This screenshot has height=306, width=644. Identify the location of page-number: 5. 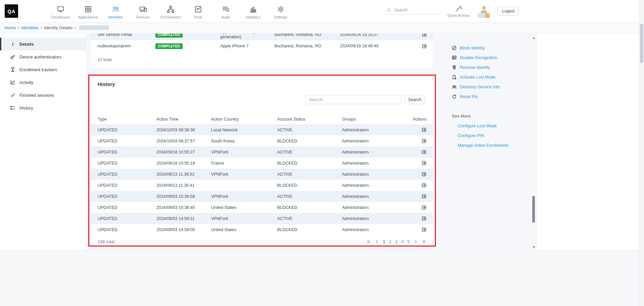
(409, 242).